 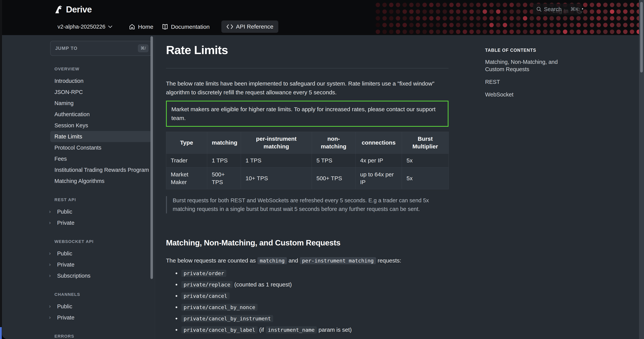 What do you see at coordinates (101, 103) in the screenshot?
I see `sidebar-item-naming: Naming` at bounding box center [101, 103].